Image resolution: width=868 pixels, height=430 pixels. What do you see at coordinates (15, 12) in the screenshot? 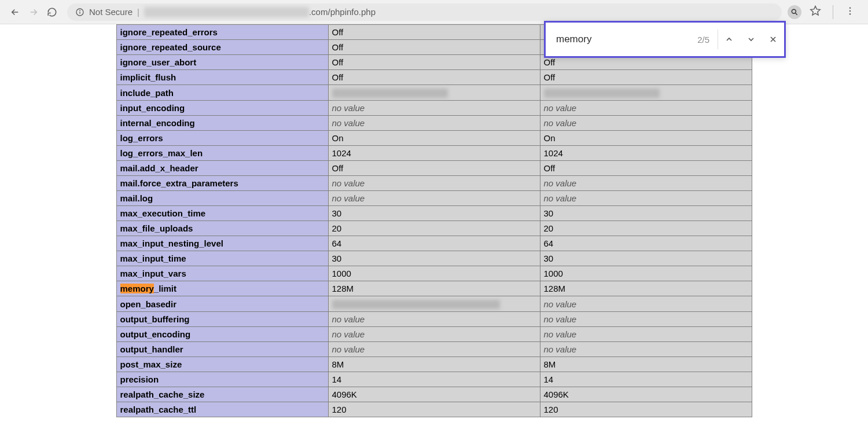
I see `back-button` at bounding box center [15, 12].